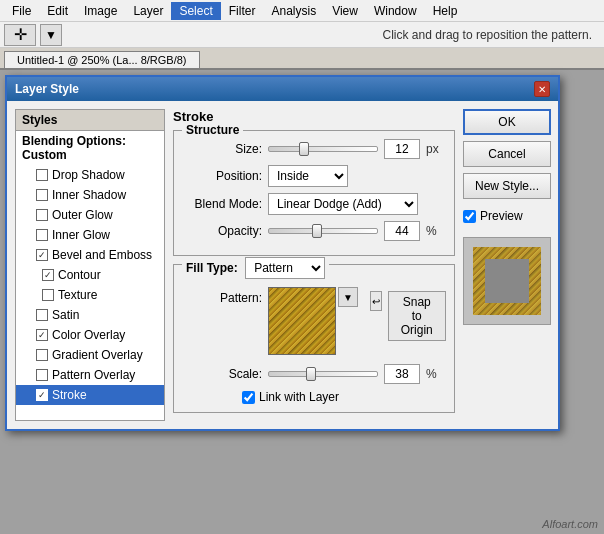  Describe the element at coordinates (100, 11) in the screenshot. I see `menu-image: Image` at that location.